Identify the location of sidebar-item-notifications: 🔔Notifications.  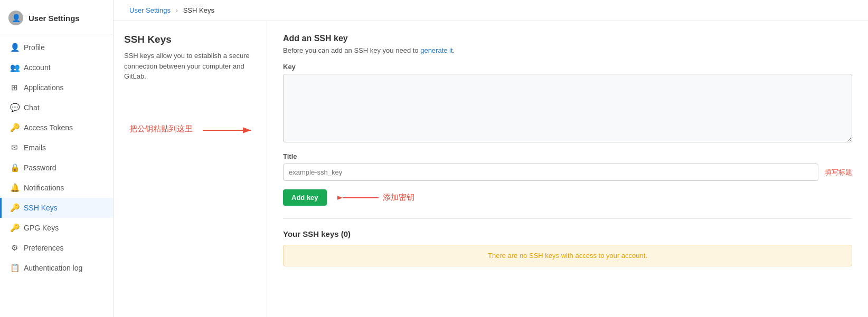
(56, 188).